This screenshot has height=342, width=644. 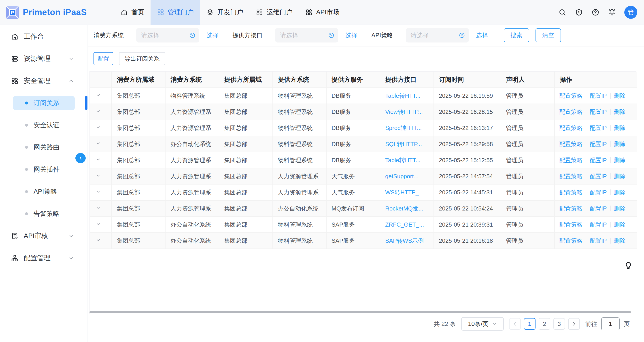 What do you see at coordinates (628, 266) in the screenshot?
I see `lightbulb-icon` at bounding box center [628, 266].